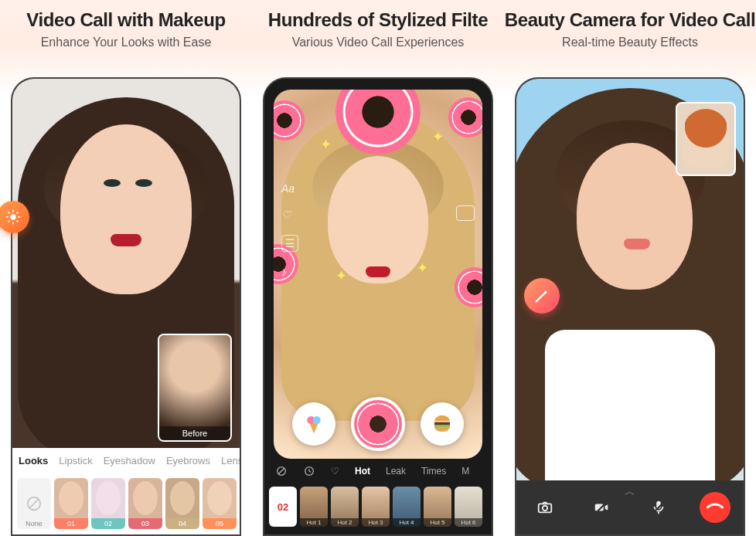 The width and height of the screenshot is (756, 536). Describe the element at coordinates (706, 139) in the screenshot. I see `self-view-pip` at that location.